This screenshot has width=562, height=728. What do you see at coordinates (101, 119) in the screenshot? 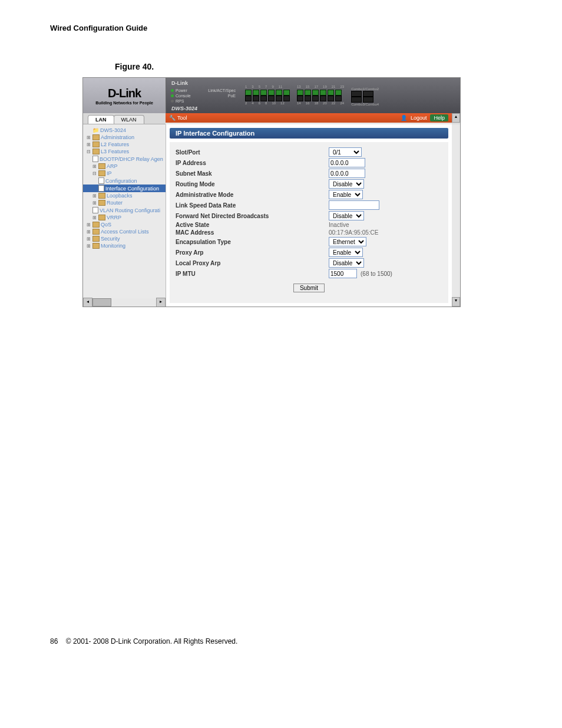
I see `tab-lan: LAN` at bounding box center [101, 119].